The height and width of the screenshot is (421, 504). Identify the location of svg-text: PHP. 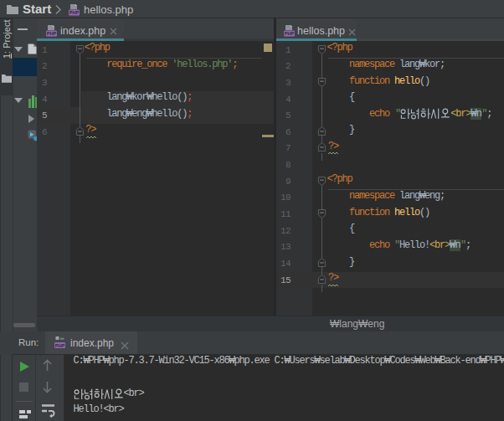
(60, 346).